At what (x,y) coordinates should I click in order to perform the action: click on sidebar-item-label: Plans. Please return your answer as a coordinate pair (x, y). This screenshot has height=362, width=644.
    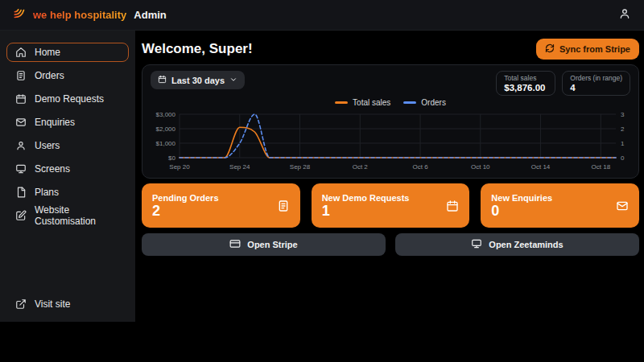
    Looking at the image, I should click on (47, 192).